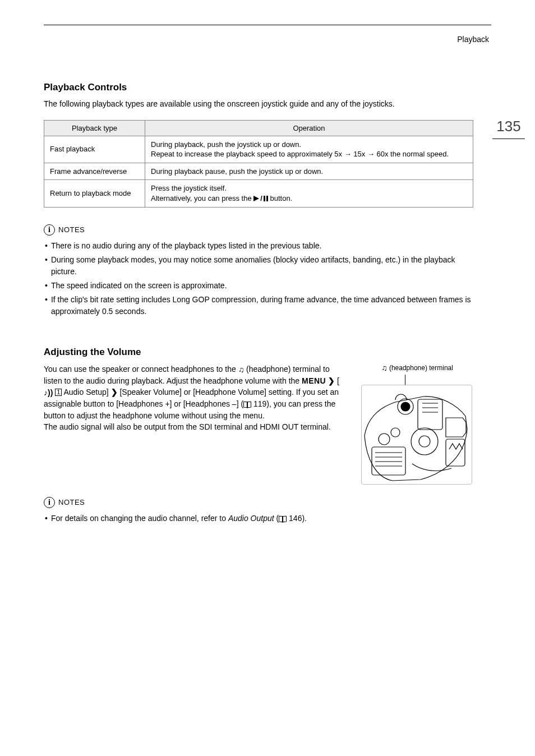 This screenshot has width=535, height=756. Describe the element at coordinates (473, 39) in the screenshot. I see `header-section-label: Playback` at that location.